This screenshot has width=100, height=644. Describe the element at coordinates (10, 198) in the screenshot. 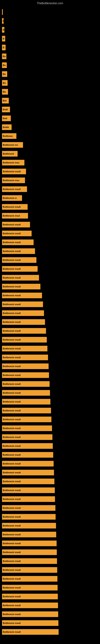

I see `bar-label: Bottleneck re` at that location.